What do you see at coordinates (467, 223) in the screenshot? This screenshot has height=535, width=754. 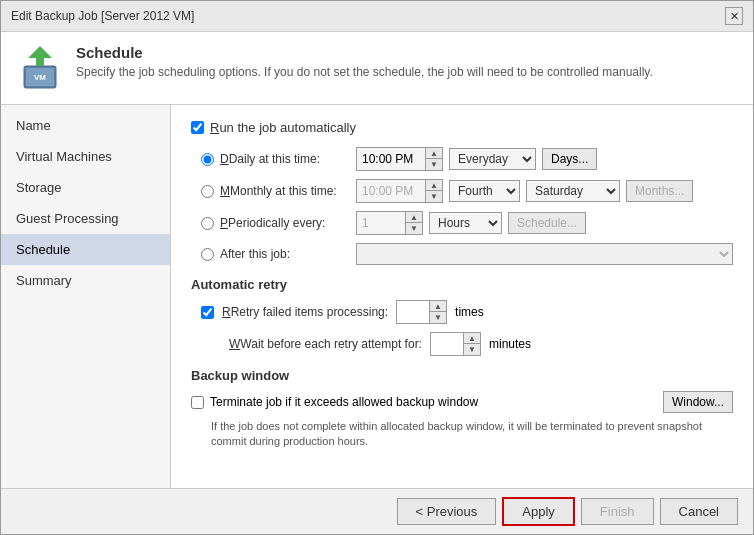 I see `periodic-row: PPeriodically every: 1 ▲ ▼ Hours Minutes…` at bounding box center [467, 223].